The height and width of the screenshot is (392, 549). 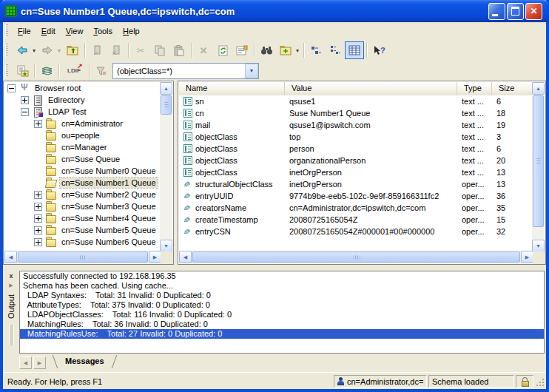 What do you see at coordinates (83, 124) in the screenshot?
I see `tree-item: cn=Administrator` at bounding box center [83, 124].